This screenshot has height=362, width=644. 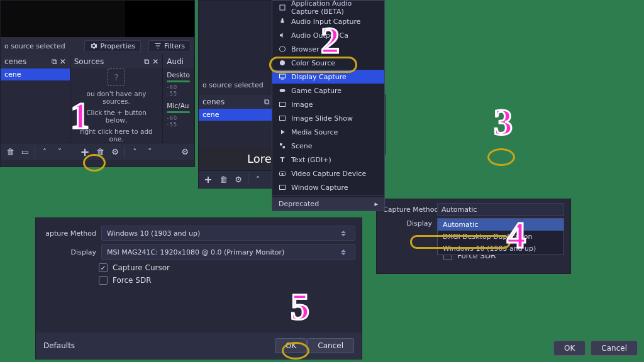 I want to click on capture-method-select: Automatic, so click(x=501, y=209).